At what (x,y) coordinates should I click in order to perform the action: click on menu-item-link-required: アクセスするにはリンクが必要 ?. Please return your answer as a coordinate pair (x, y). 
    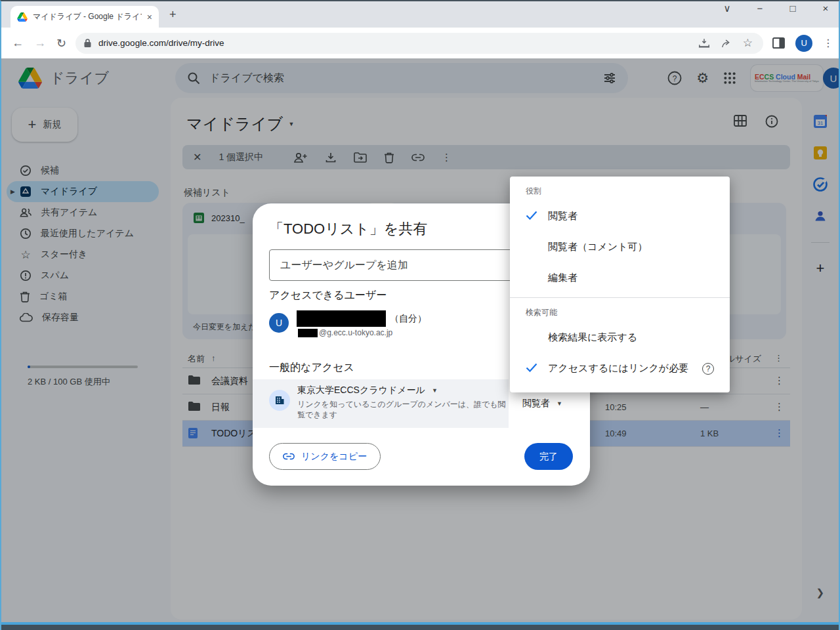
    Looking at the image, I should click on (620, 369).